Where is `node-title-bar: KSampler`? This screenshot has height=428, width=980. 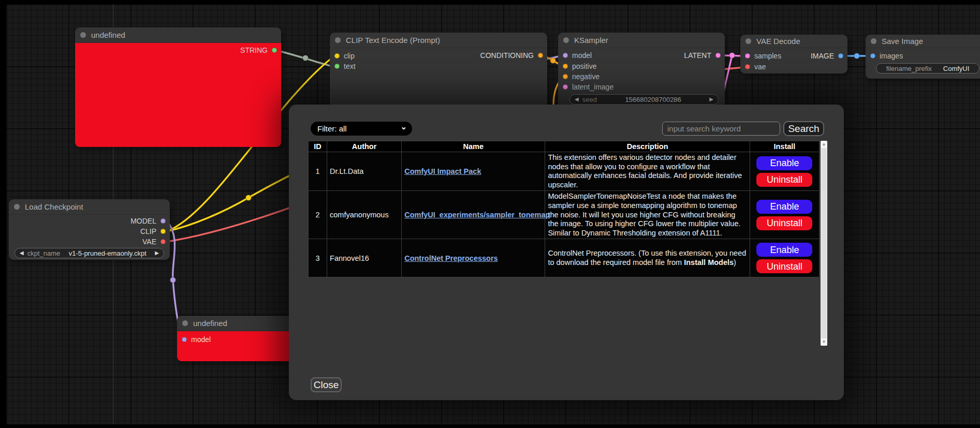
node-title-bar: KSampler is located at coordinates (641, 40).